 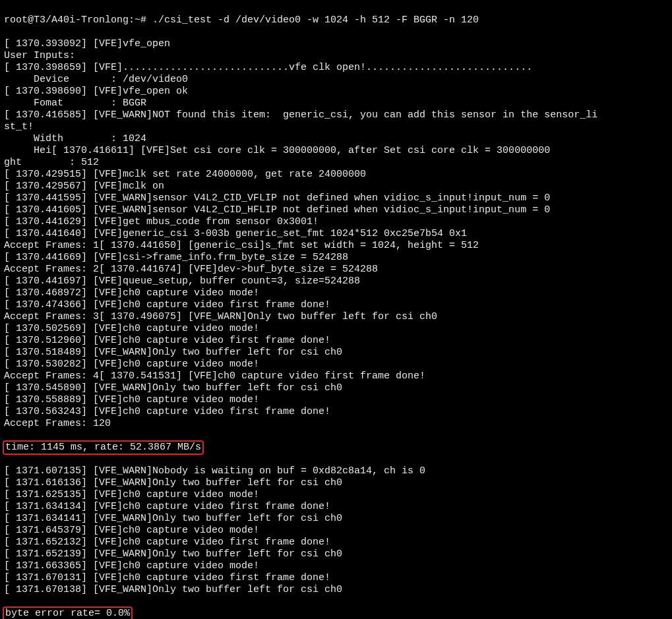 What do you see at coordinates (336, 163) in the screenshot?
I see `log-line: ght : 512` at bounding box center [336, 163].